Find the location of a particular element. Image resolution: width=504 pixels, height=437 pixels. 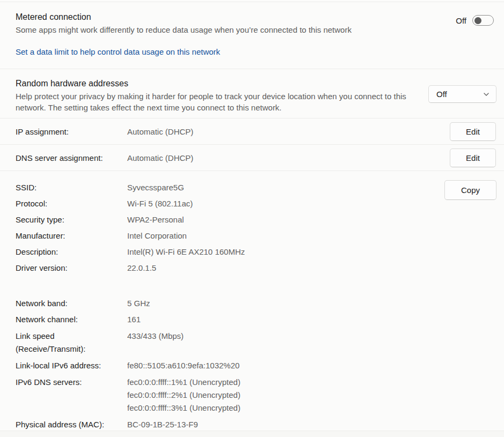

property-value: 5 GHz is located at coordinates (278, 303).